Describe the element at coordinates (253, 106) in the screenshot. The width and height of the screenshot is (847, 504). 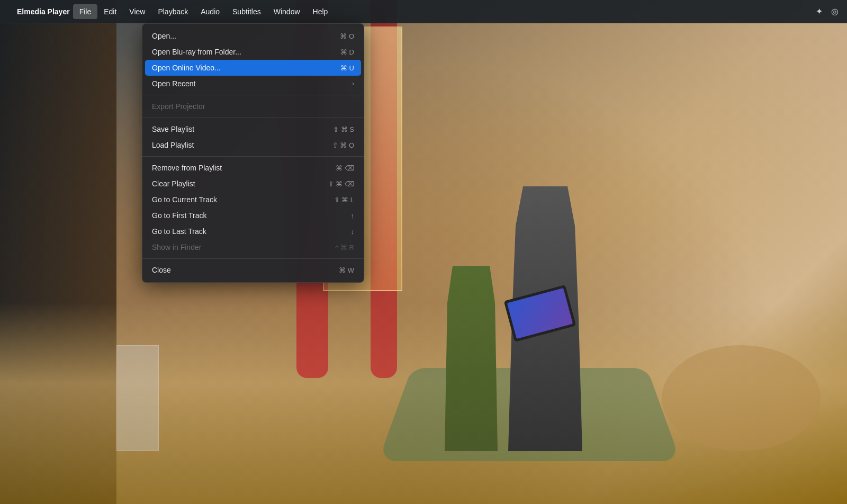
I see `menu-item-export-projector: Export Projector` at that location.